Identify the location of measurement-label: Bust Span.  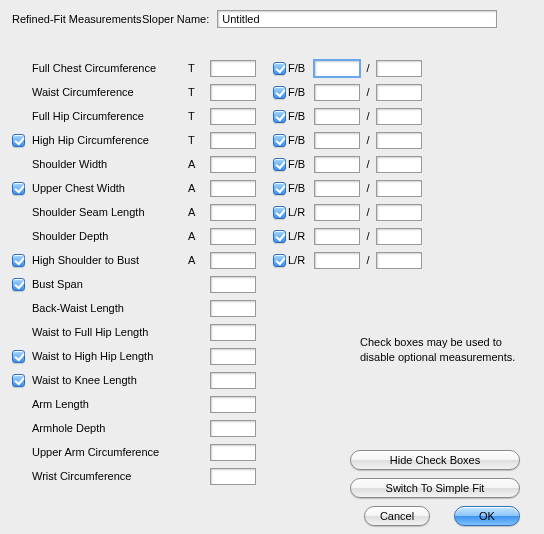
(108, 284).